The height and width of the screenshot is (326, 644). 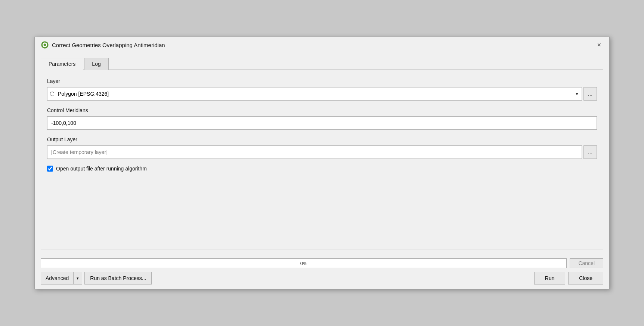 What do you see at coordinates (45, 45) in the screenshot?
I see `qgis-icon` at bounding box center [45, 45].